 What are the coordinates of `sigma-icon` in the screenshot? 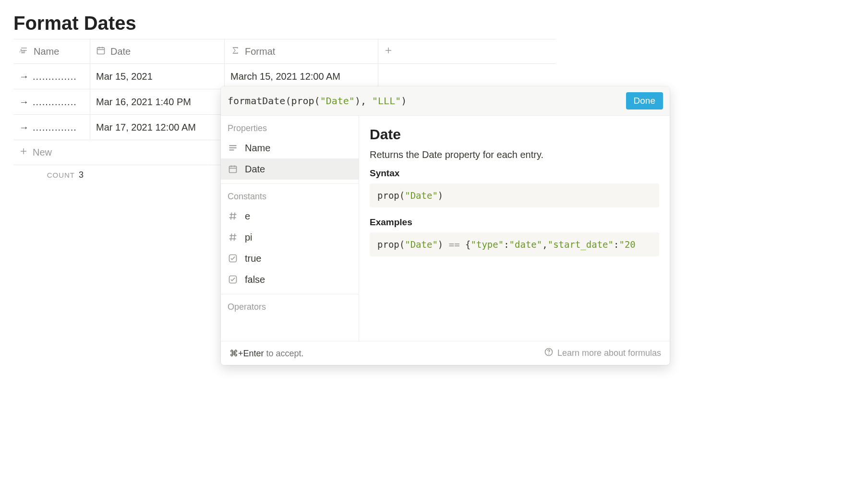 It's located at (235, 52).